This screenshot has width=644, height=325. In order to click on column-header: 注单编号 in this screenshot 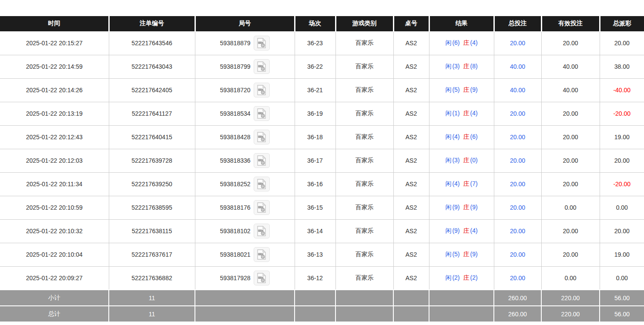, I will do `click(152, 23)`.